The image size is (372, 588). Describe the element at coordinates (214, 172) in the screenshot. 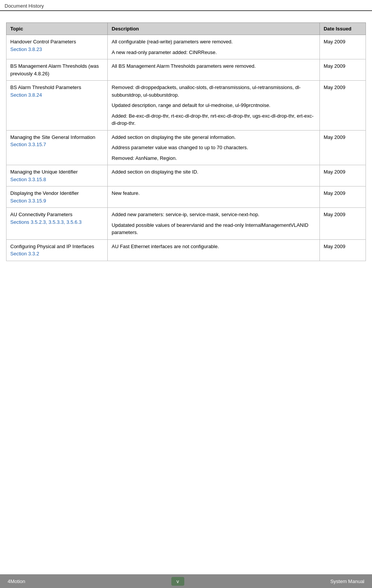

I see `description-paragraph: Added section on displaying the site ID.` at that location.